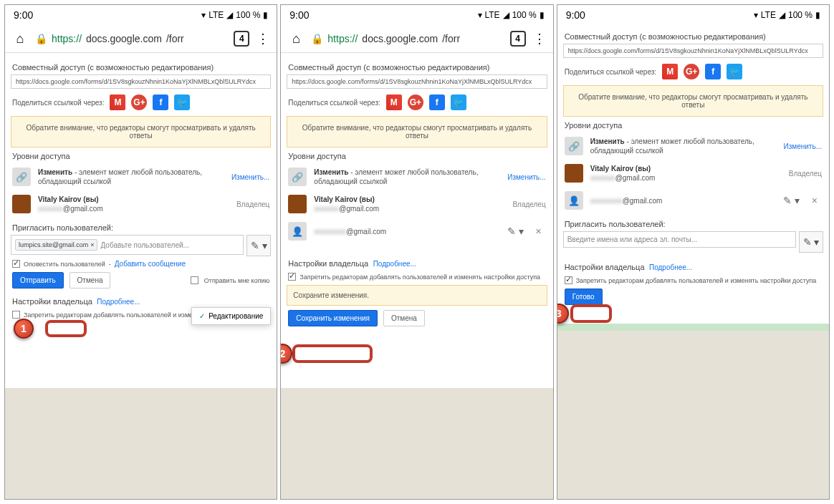 This screenshot has width=834, height=504. What do you see at coordinates (16, 263) in the screenshot?
I see `notify-checkbox` at bounding box center [16, 263].